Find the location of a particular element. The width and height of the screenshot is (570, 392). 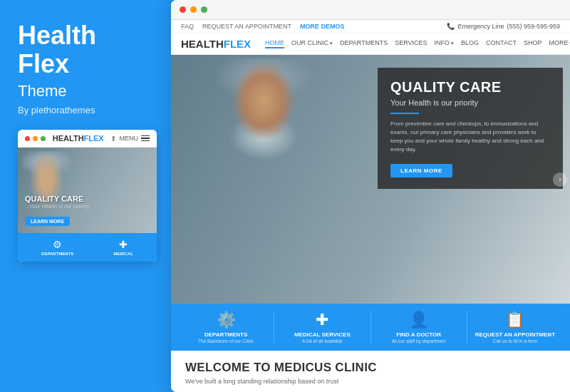

banner-departments: ⚙️ DEPARTMENTS The Backbone of our Clini… is located at coordinates (226, 327).